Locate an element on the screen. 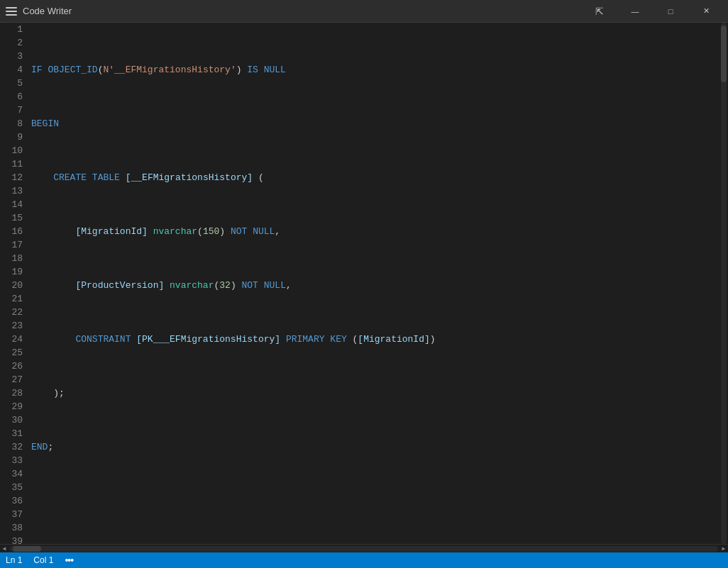  line-num-2: 2 is located at coordinates (11, 43).